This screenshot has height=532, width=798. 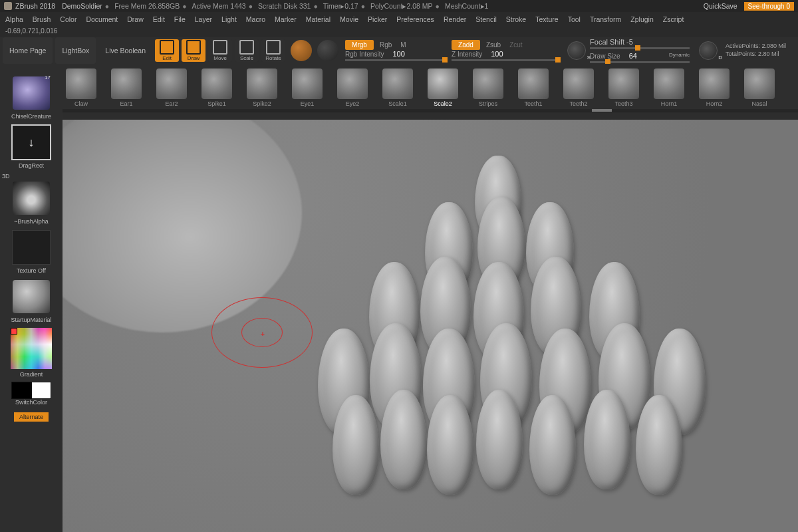 I want to click on brush-item-eye2: Eye2, so click(x=352, y=88).